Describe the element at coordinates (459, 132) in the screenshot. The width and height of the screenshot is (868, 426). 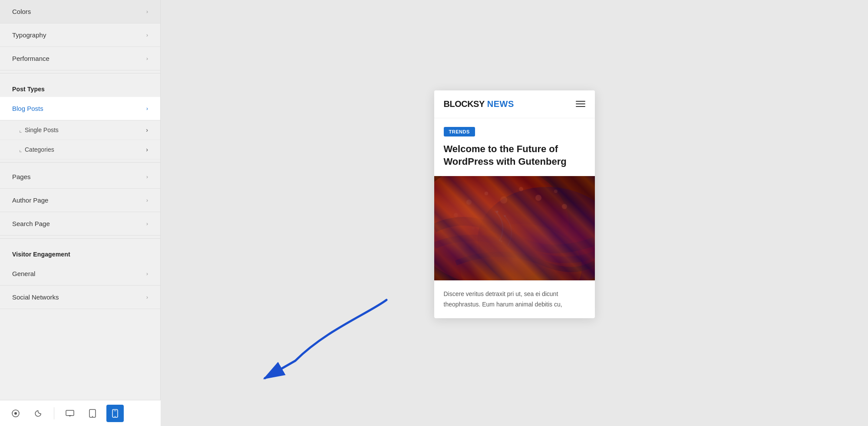
I see `preview-badge: TRENDS` at that location.